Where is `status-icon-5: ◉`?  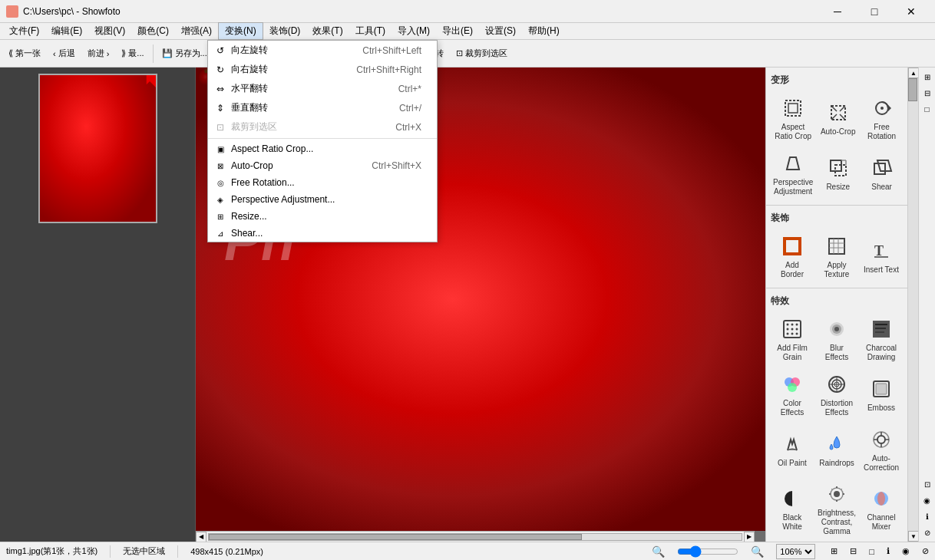 status-icon-5: ◉ is located at coordinates (906, 551).